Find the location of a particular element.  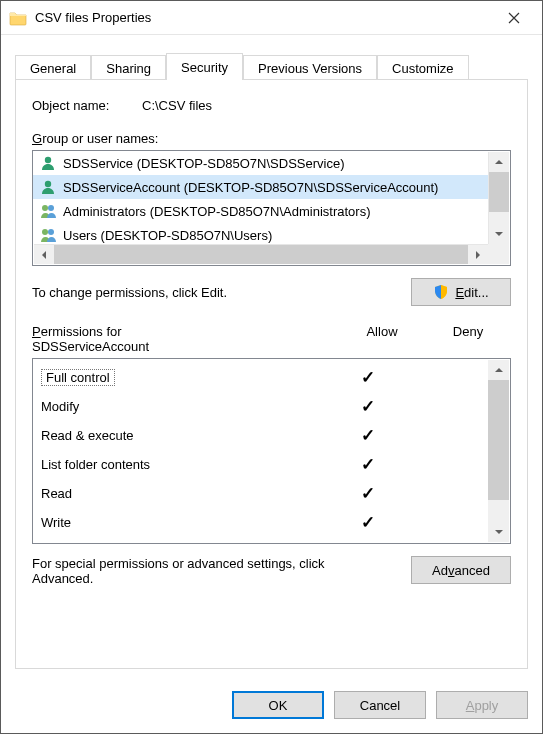

list-item-label: Users (DESKTOP-SD85O7N\Users) is located at coordinates (168, 236).